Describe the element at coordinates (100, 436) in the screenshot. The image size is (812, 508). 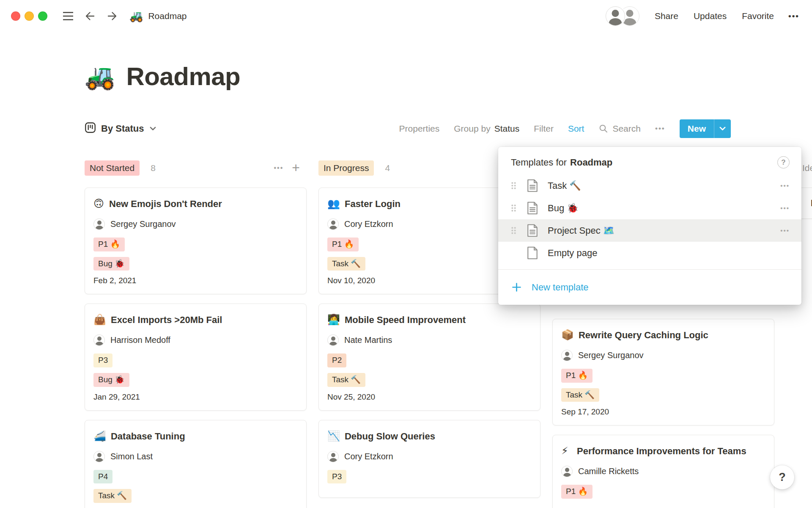
I see `card-emoji: 🚄` at that location.